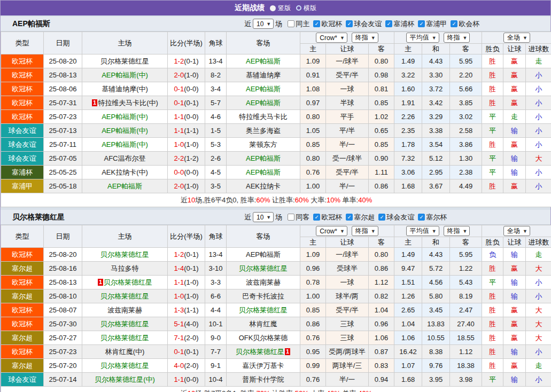 The image size is (551, 392). Describe the element at coordinates (438, 231) in the screenshot. I see `average-selects-cell: 平均值▼ 终指▼` at that location.